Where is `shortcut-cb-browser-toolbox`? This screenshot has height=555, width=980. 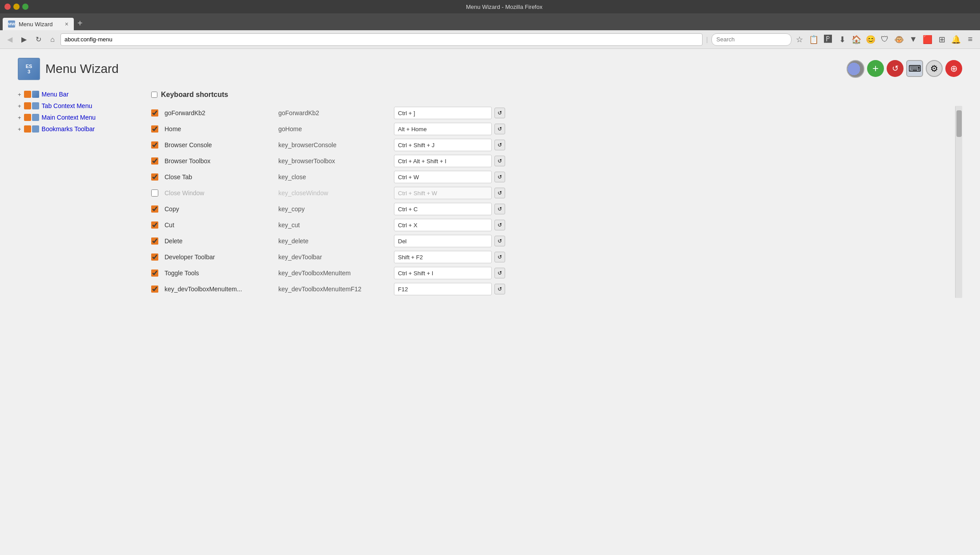
shortcut-cb-browser-toolbox is located at coordinates (155, 161).